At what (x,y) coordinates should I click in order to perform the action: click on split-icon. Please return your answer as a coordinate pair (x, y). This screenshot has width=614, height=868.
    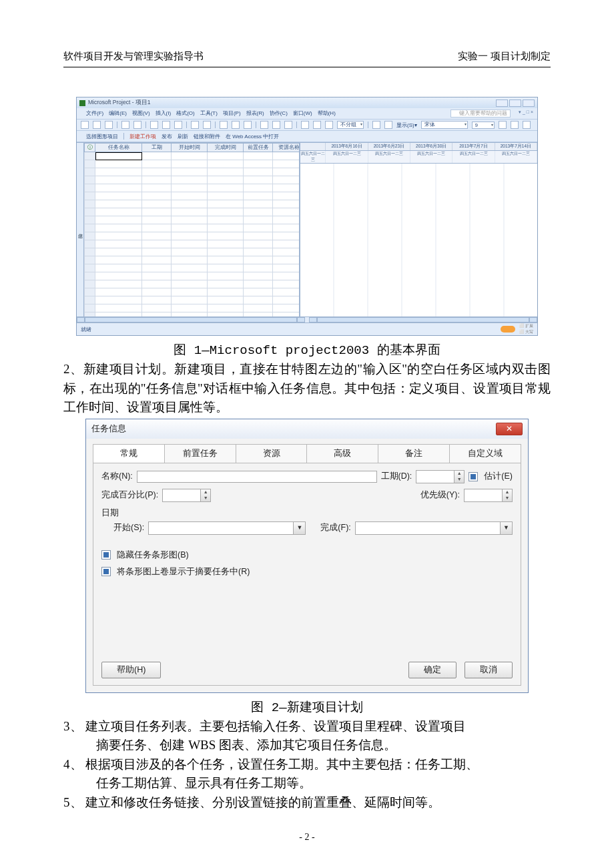
    Looking at the image, I should click on (248, 125).